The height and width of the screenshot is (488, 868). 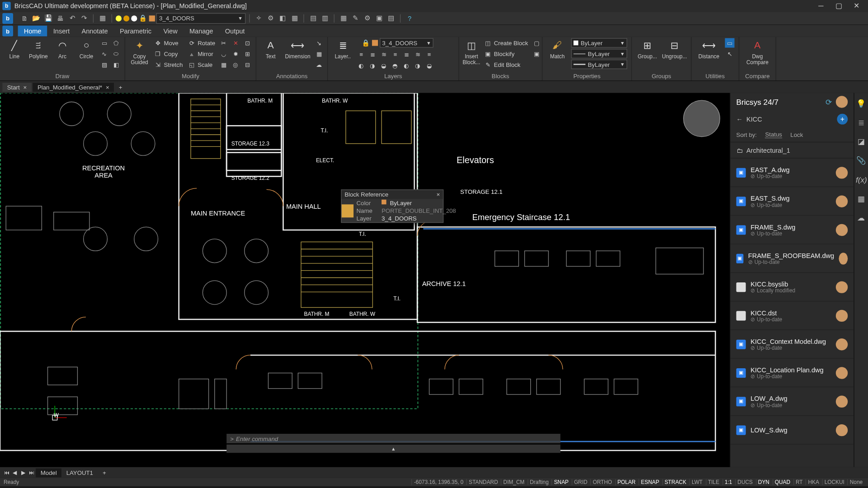 I want to click on close-button: ✕, so click(x=857, y=6).